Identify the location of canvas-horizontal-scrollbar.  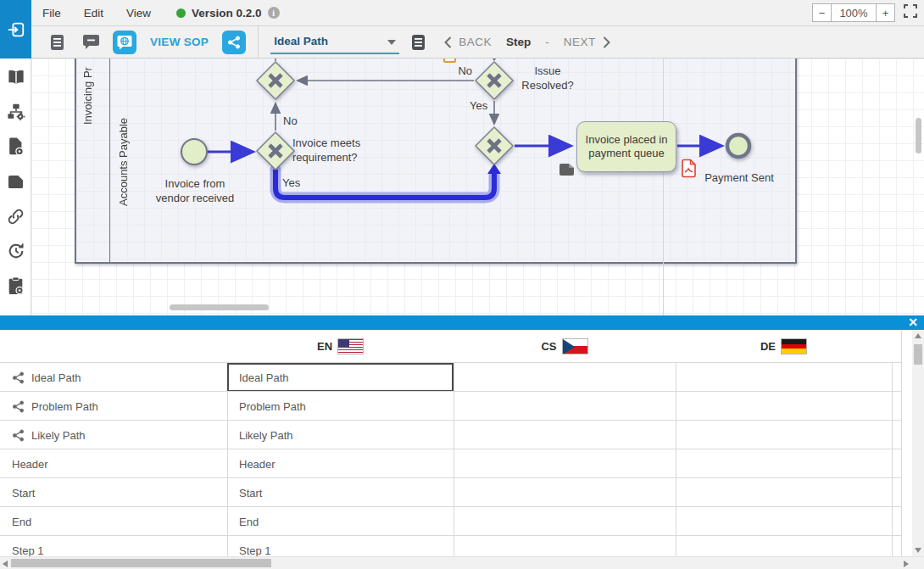
(219, 307).